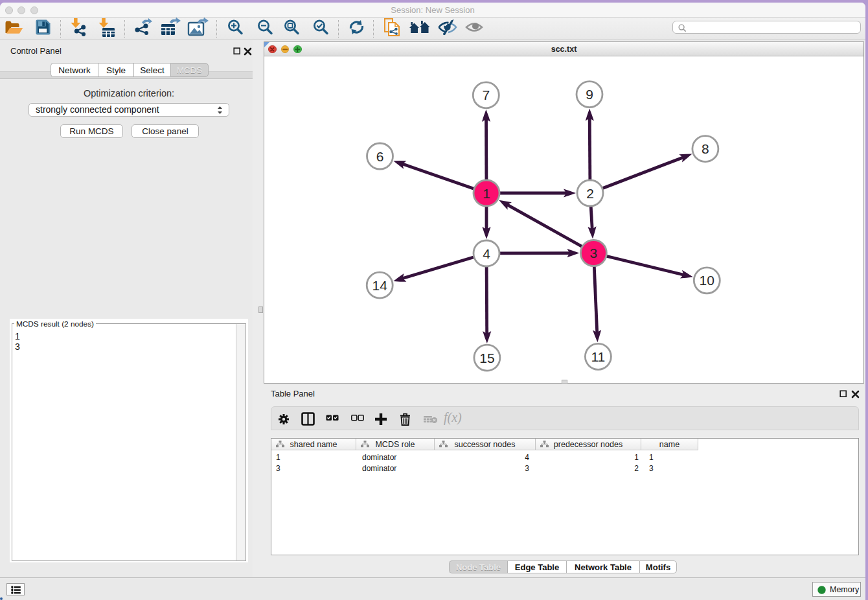  Describe the element at coordinates (705, 149) in the screenshot. I see `svg-text: 8` at that location.